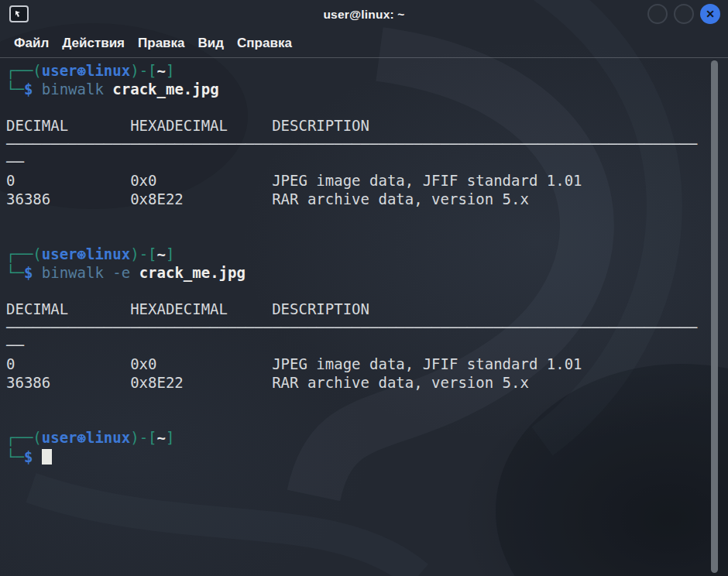 The height and width of the screenshot is (576, 728). I want to click on terminal-line: └─$ binwalk crack_me.jpg, so click(367, 90).